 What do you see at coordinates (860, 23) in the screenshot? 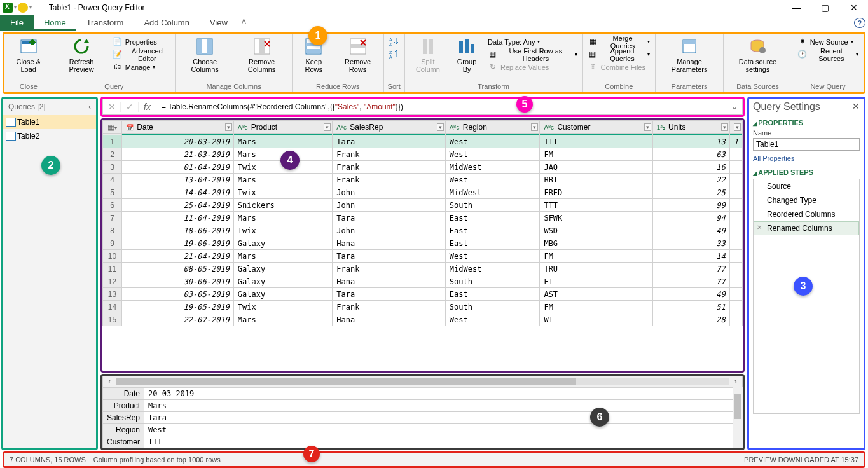
I see `help-icon: ?` at bounding box center [860, 23].